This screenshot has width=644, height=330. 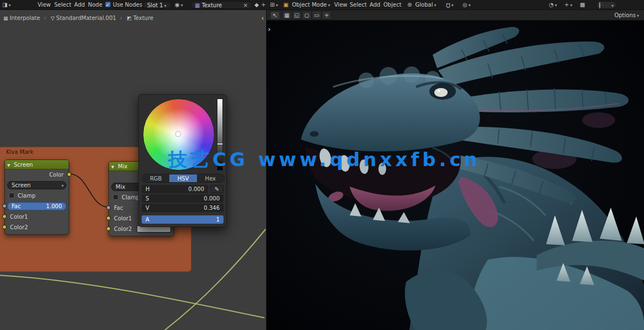 What do you see at coordinates (121, 187) in the screenshot?
I see `blend-mode-label: Mix` at bounding box center [121, 187].